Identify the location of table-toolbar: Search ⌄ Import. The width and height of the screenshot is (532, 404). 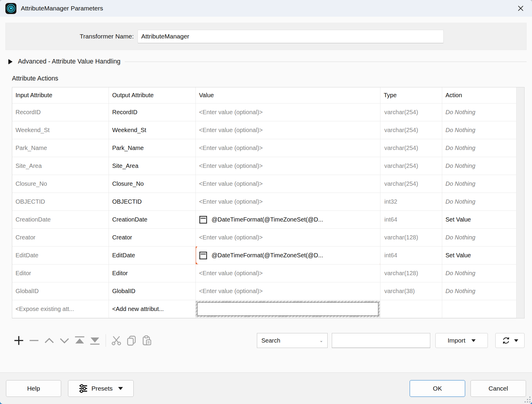
(268, 340).